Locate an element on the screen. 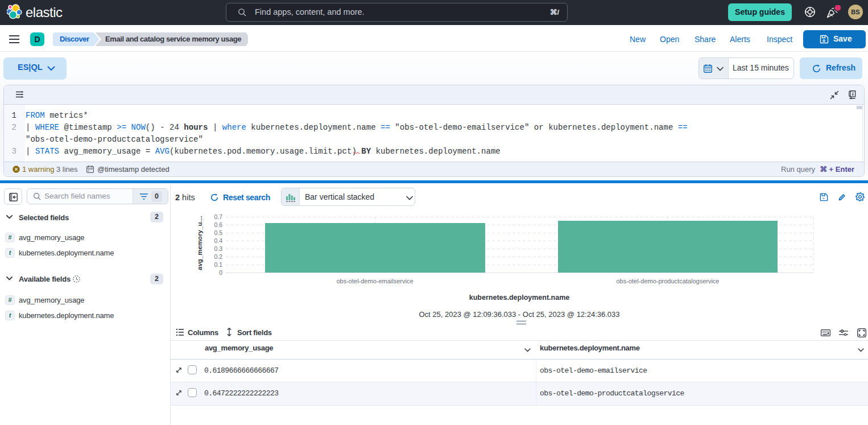 This screenshot has width=868, height=425. svg-text: avg_memory_u… is located at coordinates (200, 243).